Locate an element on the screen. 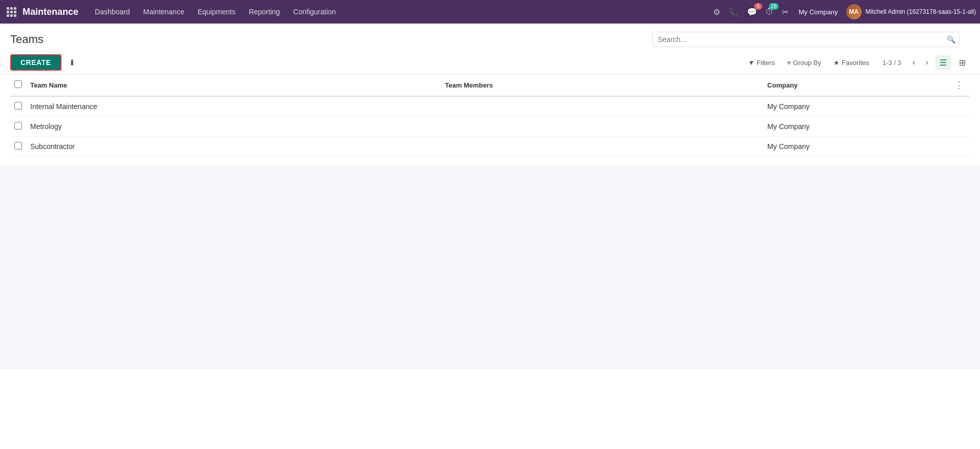 The height and width of the screenshot is (449, 980). nav-equipments: Equipments is located at coordinates (217, 12).